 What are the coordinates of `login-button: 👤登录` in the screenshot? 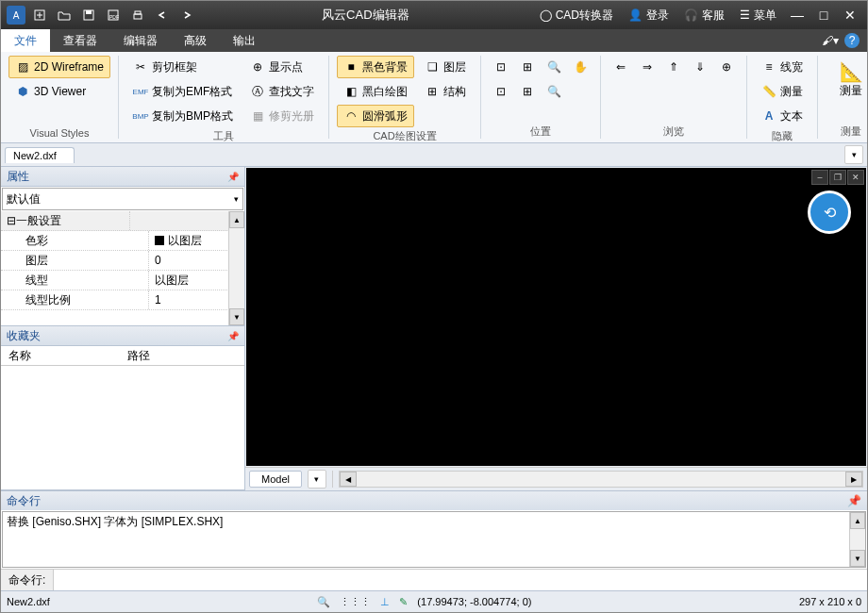 It's located at (649, 15).